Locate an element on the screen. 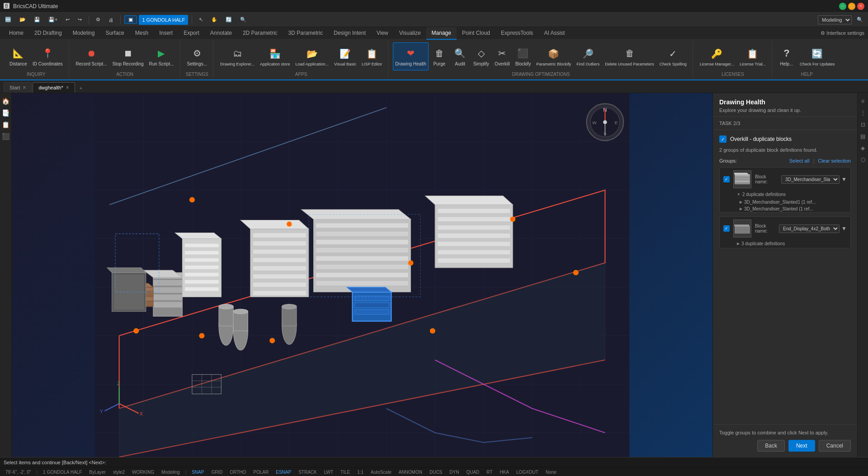  drawing-health-btn: ❤ Drawing Health is located at coordinates (410, 56).